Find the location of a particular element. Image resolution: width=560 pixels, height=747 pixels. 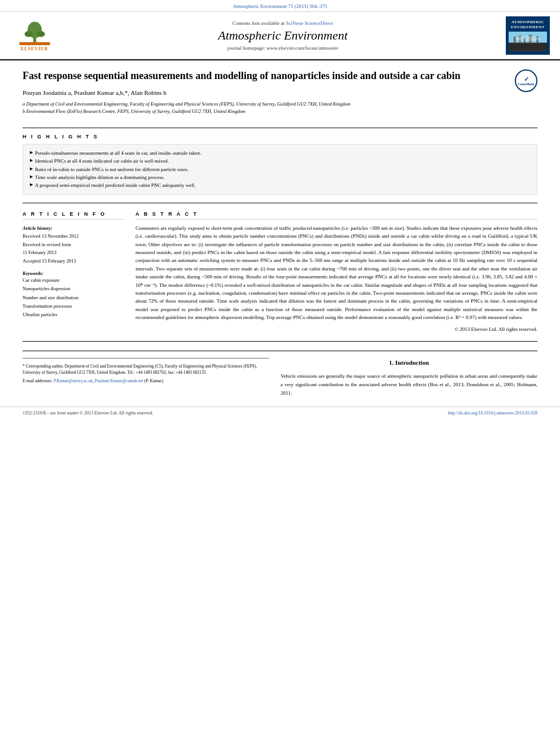

article-history: Article history: Received 13 November 20… is located at coordinates (73, 244).